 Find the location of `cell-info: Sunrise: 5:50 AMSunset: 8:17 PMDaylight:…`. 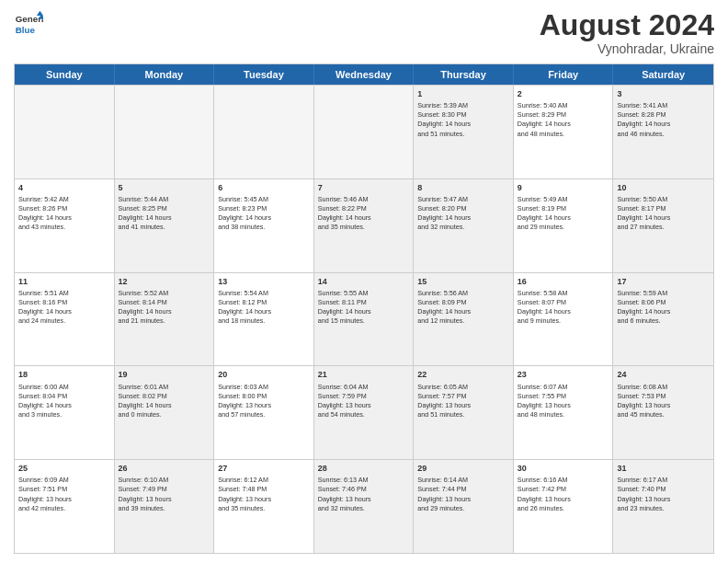

cell-info: Sunrise: 5:50 AMSunset: 8:17 PMDaylight:… is located at coordinates (664, 213).